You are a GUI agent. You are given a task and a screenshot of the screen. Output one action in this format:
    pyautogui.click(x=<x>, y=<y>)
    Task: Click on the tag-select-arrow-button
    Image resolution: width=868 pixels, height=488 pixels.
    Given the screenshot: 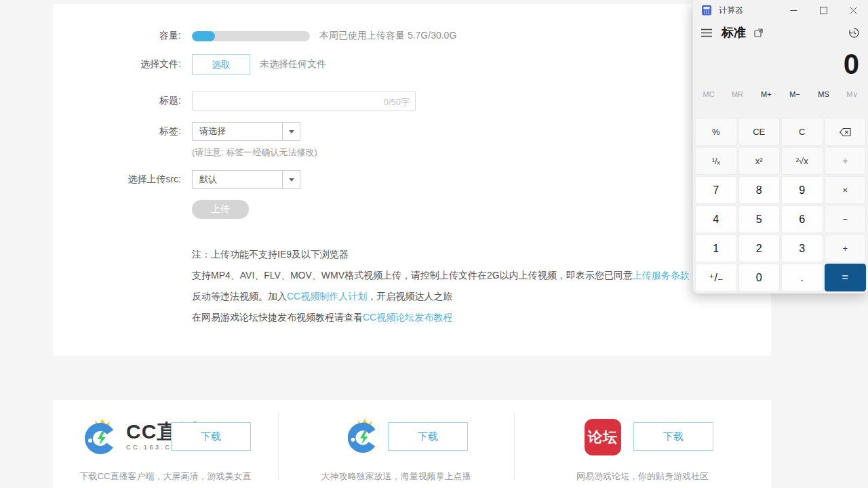 What is the action you would take?
    pyautogui.click(x=291, y=131)
    